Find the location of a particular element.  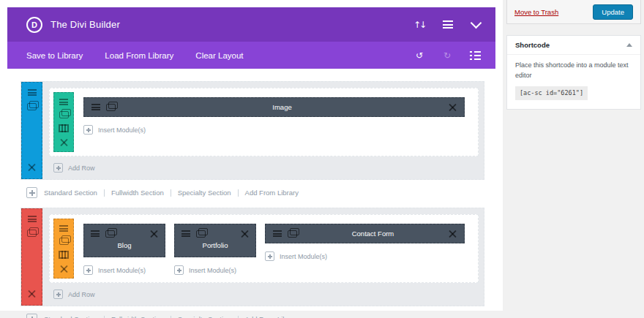

module-title: Blog is located at coordinates (124, 246).